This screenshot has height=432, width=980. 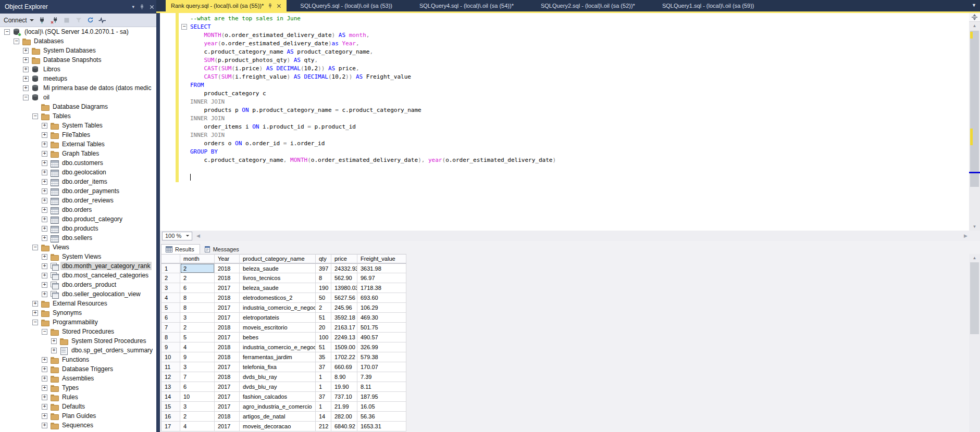 What do you see at coordinates (180, 249) in the screenshot?
I see `tab-results: Results` at bounding box center [180, 249].